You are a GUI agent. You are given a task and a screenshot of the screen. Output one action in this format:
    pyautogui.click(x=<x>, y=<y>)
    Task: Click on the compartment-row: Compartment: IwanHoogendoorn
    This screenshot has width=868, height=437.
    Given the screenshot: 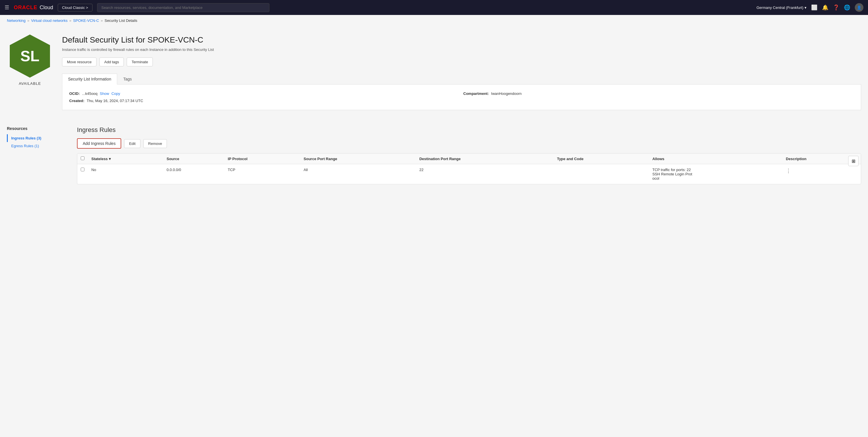 What is the action you would take?
    pyautogui.click(x=658, y=94)
    